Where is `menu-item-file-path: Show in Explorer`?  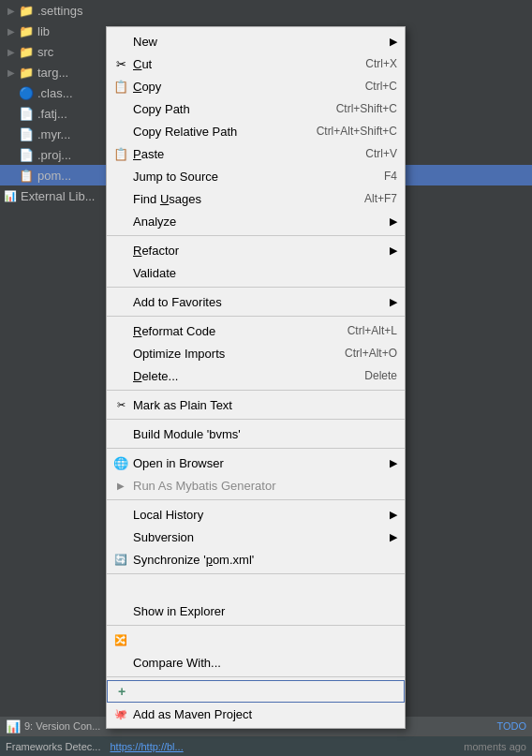 menu-item-file-path: Show in Explorer is located at coordinates (256, 611).